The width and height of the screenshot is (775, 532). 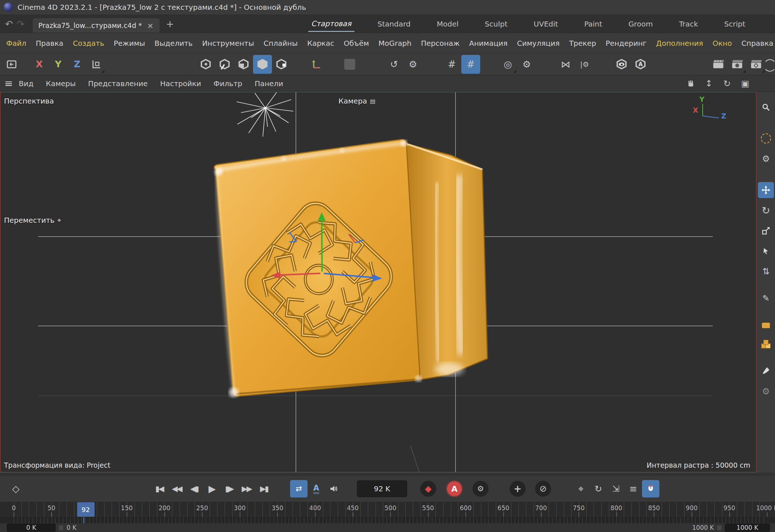 I want to click on viewport-hamburger-icon: ≡, so click(x=9, y=84).